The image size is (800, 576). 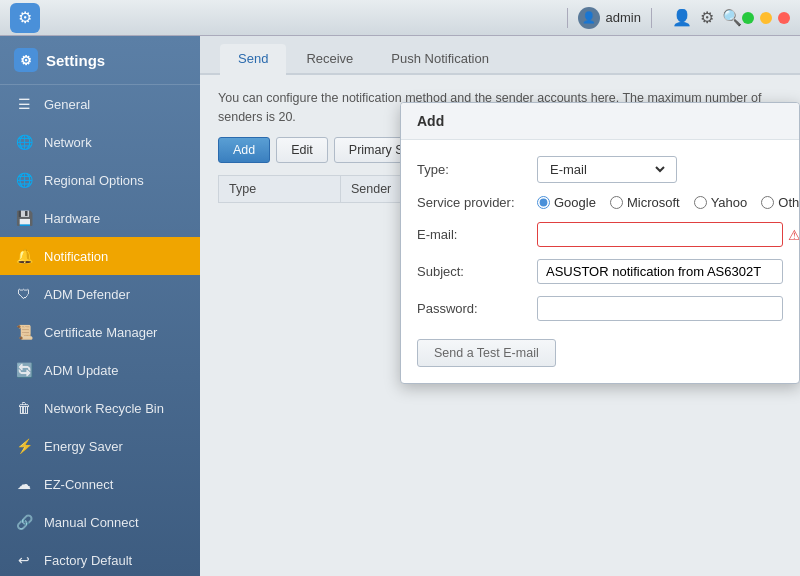 What do you see at coordinates (68, 142) in the screenshot?
I see `network-label: Network` at bounding box center [68, 142].